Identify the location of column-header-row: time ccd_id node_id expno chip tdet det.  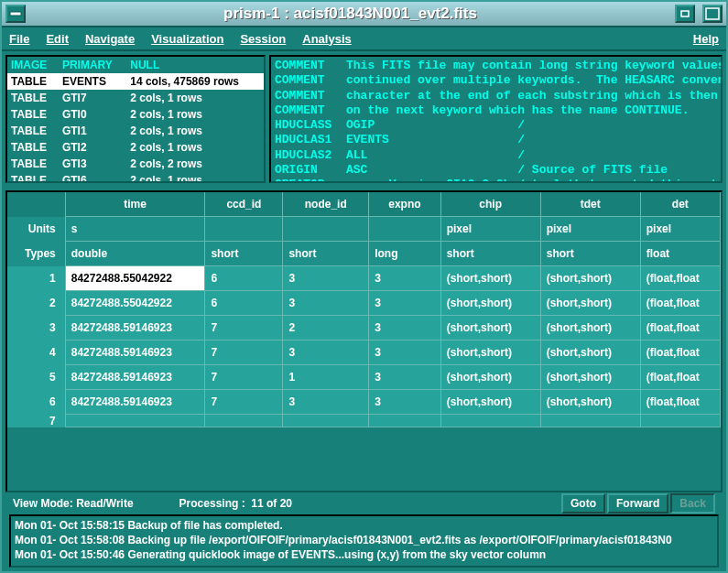
(364, 205).